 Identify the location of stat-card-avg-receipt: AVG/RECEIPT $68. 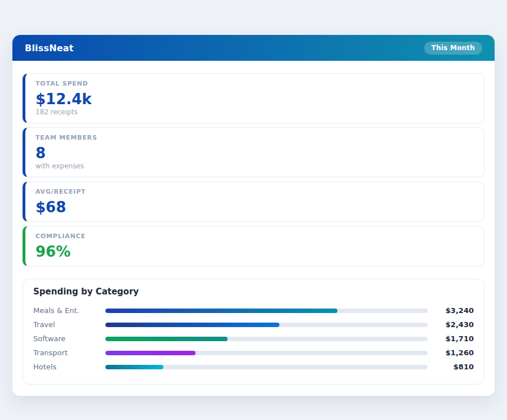
(254, 202).